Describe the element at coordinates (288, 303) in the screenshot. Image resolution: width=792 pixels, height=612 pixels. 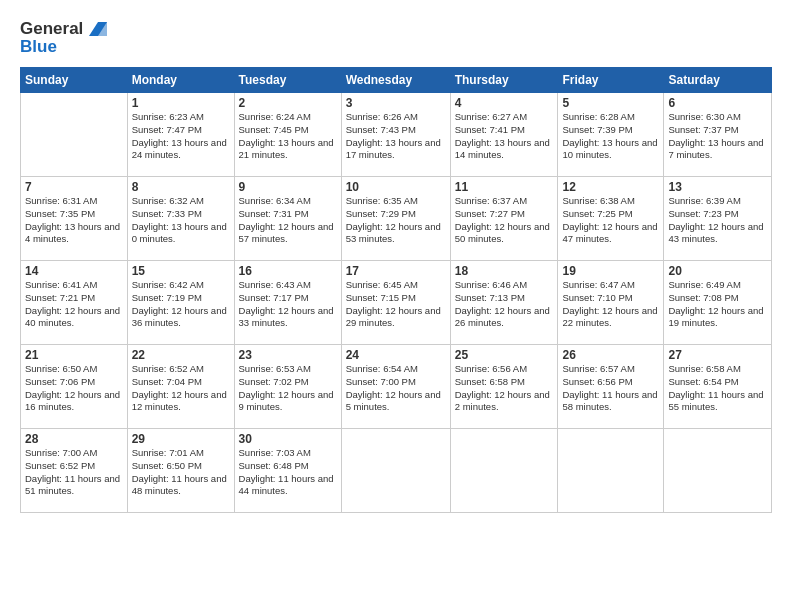
I see `calendar-cell: 16Sunrise: 6:43 AMSunset: 7:17 PMDayligh…` at that location.